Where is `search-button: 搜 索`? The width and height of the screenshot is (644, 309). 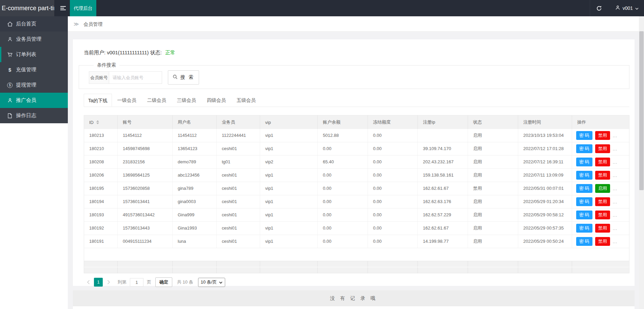 search-button: 搜 索 is located at coordinates (183, 77).